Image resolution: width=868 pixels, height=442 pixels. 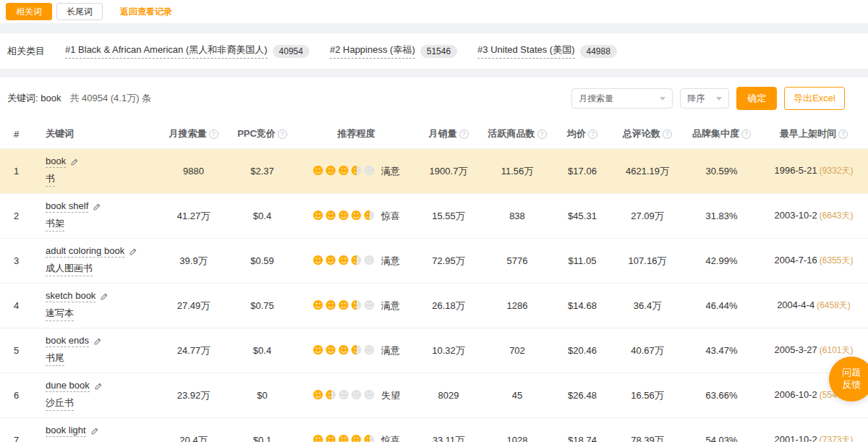 What do you see at coordinates (722, 216) in the screenshot?
I see `brand-concentration-value: 31.83%` at bounding box center [722, 216].